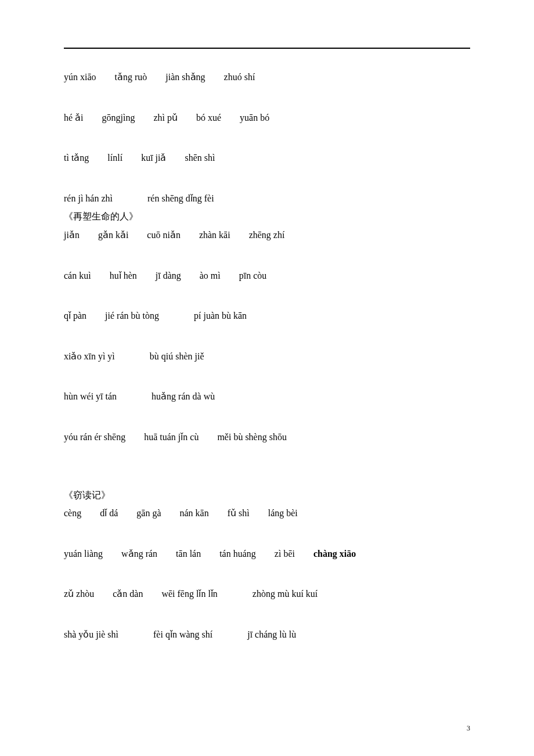 This screenshot has height=756, width=534. What do you see at coordinates (284, 554) in the screenshot?
I see `pinyin-item: zì bēi` at bounding box center [284, 554].